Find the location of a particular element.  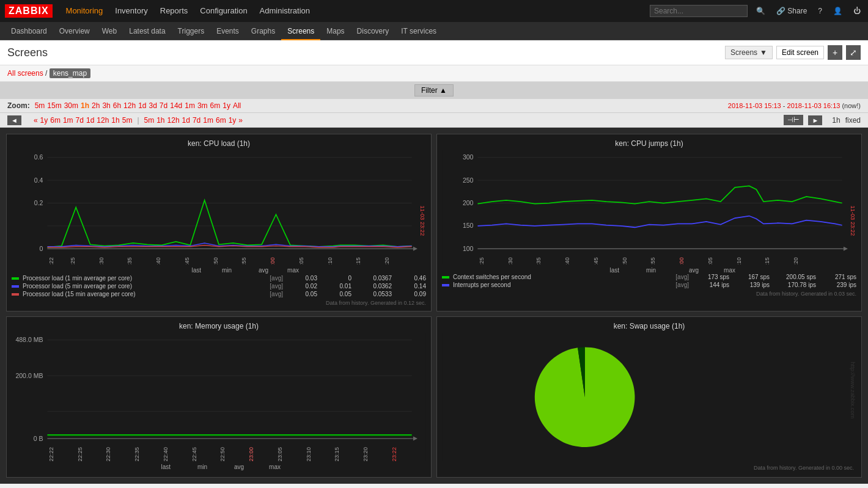

time-to: 2018-11-03 16:13 is located at coordinates (814, 106).